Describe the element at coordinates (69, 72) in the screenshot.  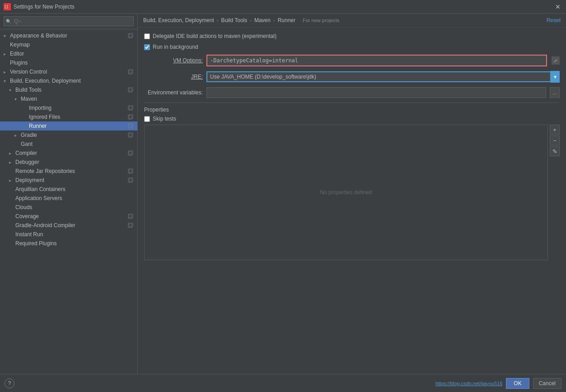
I see `sidebar-item-version-control: ▸Version Control` at that location.